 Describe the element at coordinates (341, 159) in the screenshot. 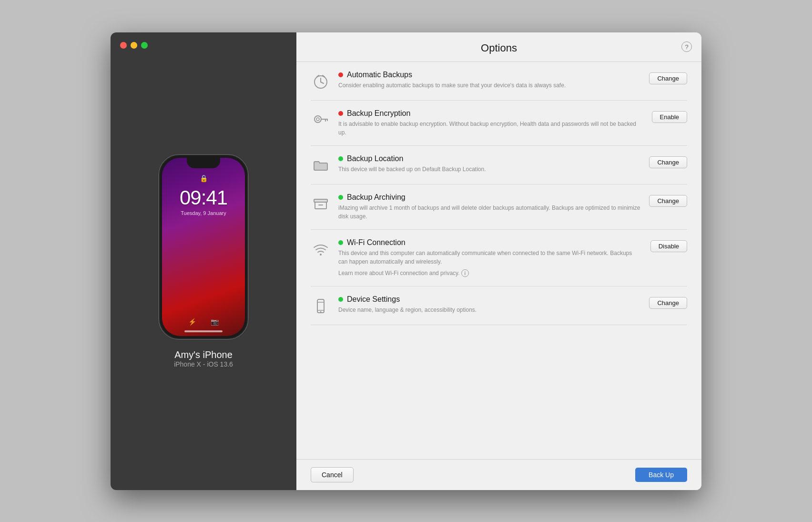

I see `status-dot-green-location` at that location.